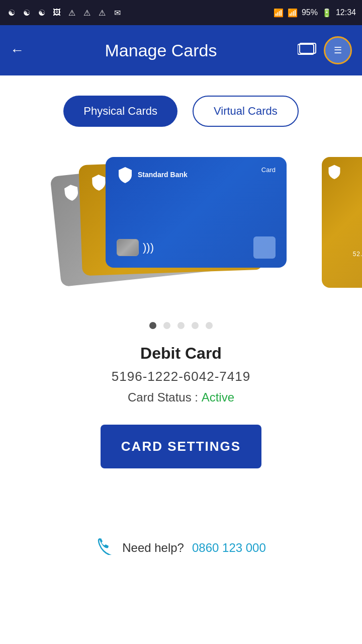 This screenshot has width=362, height=644. What do you see at coordinates (196, 248) in the screenshot?
I see `card-chip-area: )))` at bounding box center [196, 248].